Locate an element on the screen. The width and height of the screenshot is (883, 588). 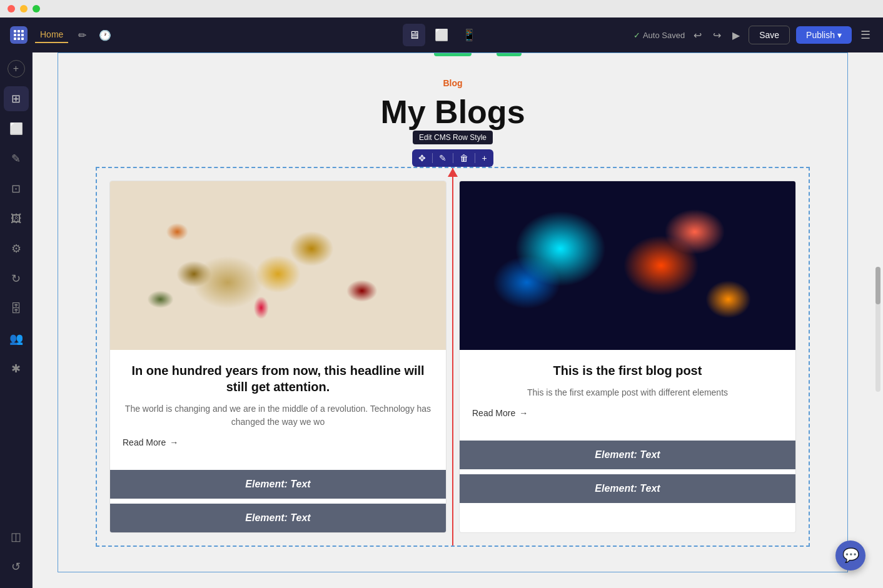
blog-card-2-image is located at coordinates (628, 266).